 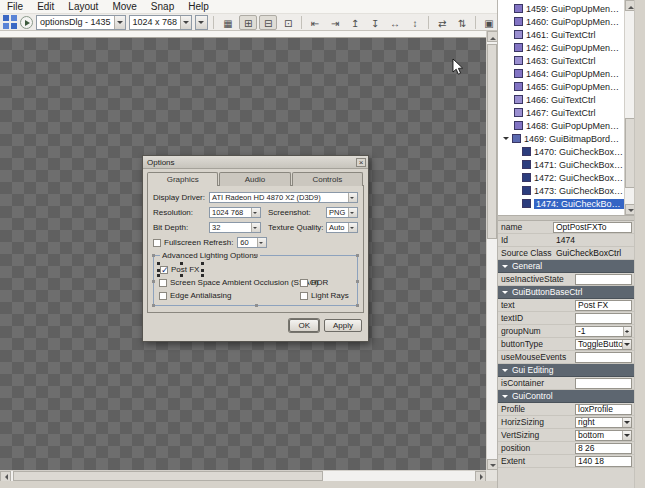 What do you see at coordinates (26, 22) in the screenshot?
I see `play-preview-icon` at bounding box center [26, 22].